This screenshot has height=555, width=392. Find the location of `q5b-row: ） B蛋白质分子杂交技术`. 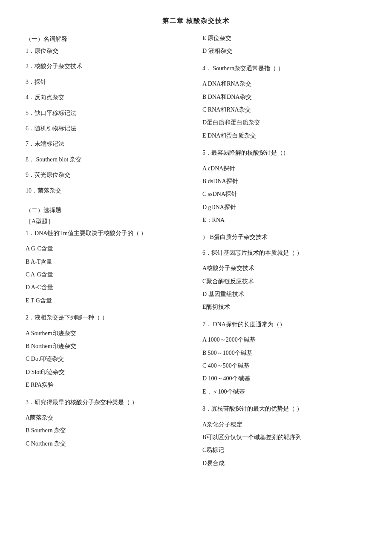

q5b-row: ） B蛋白质分子杂交技术 is located at coordinates (285, 237).